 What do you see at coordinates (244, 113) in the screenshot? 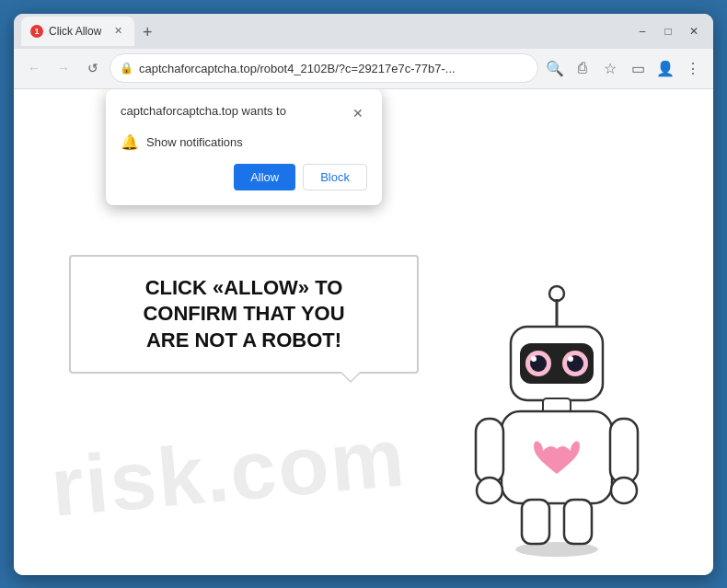
I see `popup-header: captchaforcaptcha.top wants to ✕` at bounding box center [244, 113].